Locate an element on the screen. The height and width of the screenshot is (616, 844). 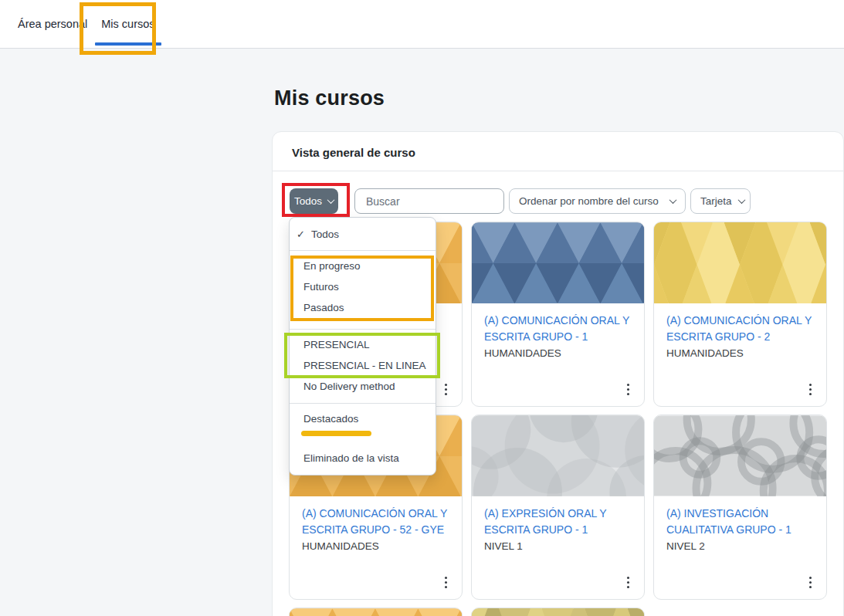
menu-item-futuros: Futuros is located at coordinates (363, 287).